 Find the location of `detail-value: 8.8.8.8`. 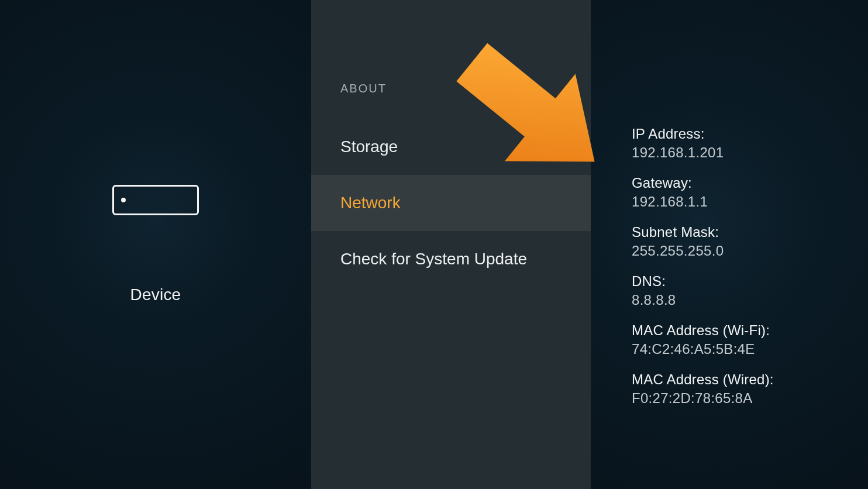

detail-value: 8.8.8.8 is located at coordinates (750, 300).